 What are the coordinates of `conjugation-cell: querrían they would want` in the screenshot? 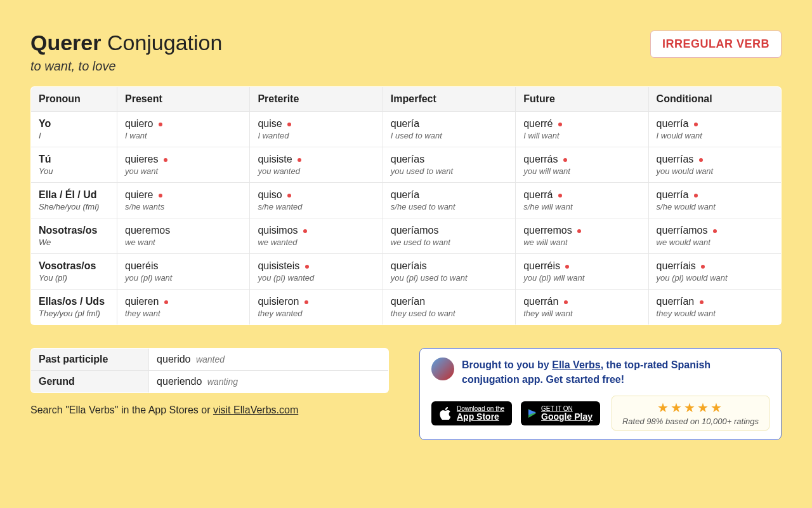 It's located at (714, 307).